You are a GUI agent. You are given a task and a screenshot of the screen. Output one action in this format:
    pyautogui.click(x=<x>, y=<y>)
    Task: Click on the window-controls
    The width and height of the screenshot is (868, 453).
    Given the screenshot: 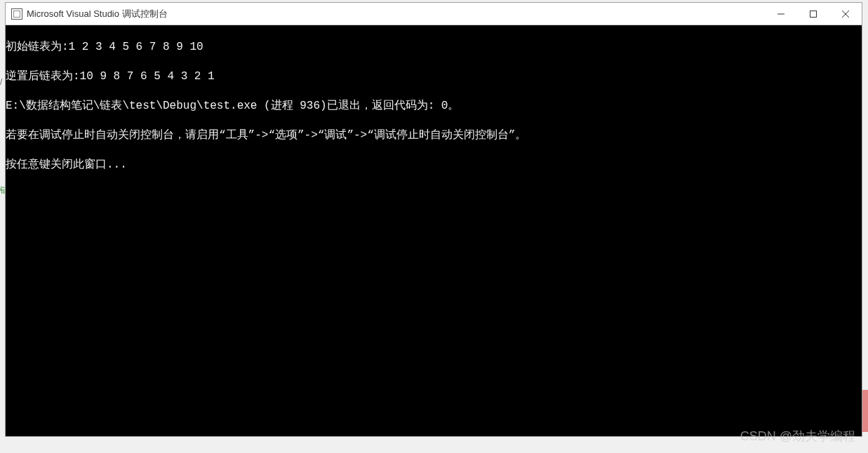 What is the action you would take?
    pyautogui.click(x=813, y=14)
    